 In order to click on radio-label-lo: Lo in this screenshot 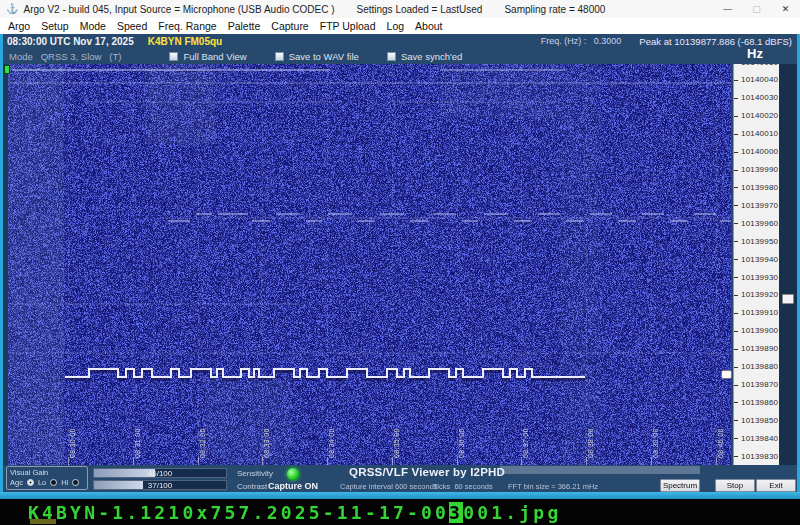, I will do `click(42, 482)`.